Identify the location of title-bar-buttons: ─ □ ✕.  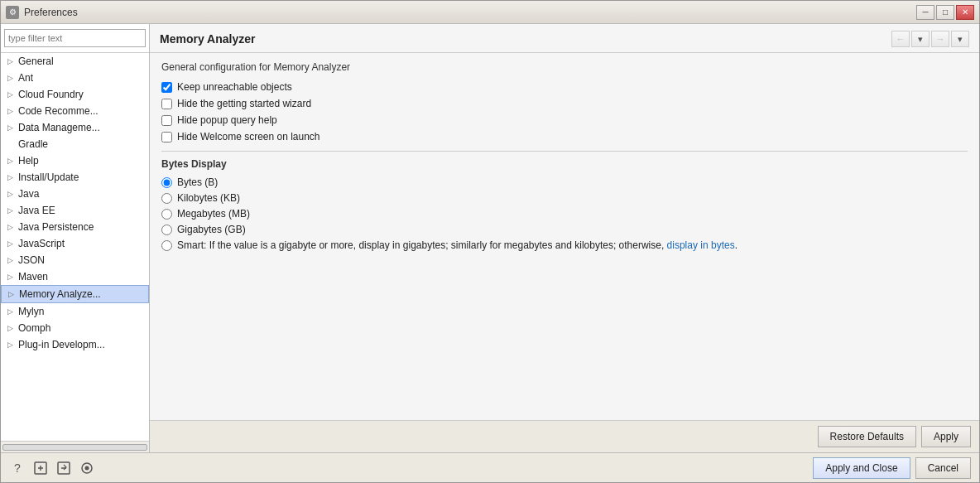
(945, 12).